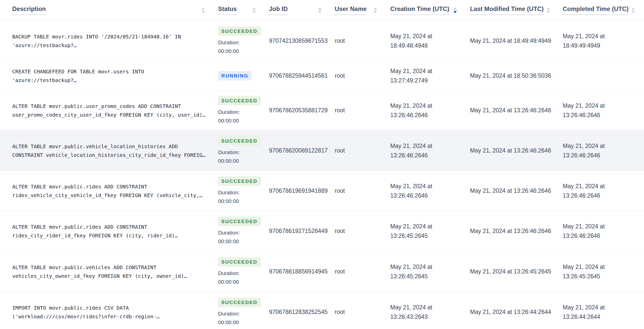  Describe the element at coordinates (302, 76) in the screenshot. I see `job-id-cell: 970678825944514561` at that location.